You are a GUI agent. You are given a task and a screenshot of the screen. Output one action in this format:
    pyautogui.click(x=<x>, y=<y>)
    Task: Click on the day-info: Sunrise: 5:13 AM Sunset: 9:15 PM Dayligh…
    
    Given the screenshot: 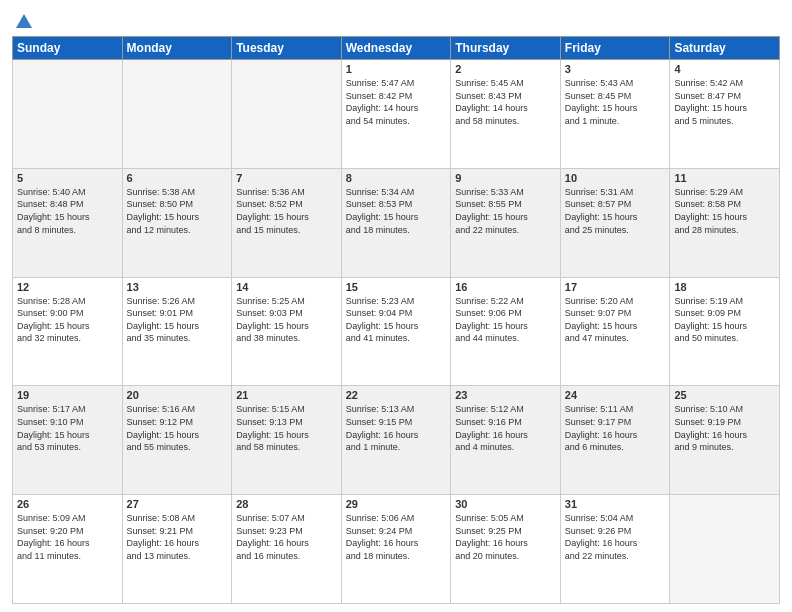 What is the action you would take?
    pyautogui.click(x=396, y=428)
    